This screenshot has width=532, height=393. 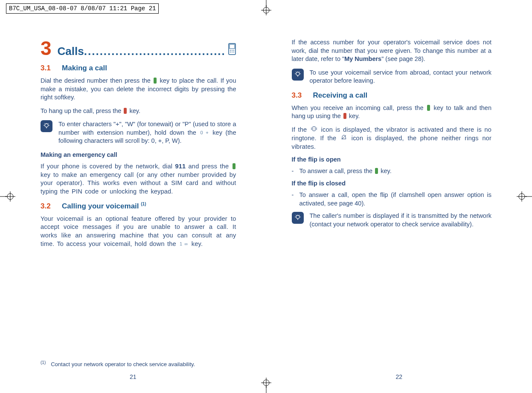 What do you see at coordinates (138, 231) in the screenshot?
I see `body-text: Your voicemail is an optional feature of…` at bounding box center [138, 231].